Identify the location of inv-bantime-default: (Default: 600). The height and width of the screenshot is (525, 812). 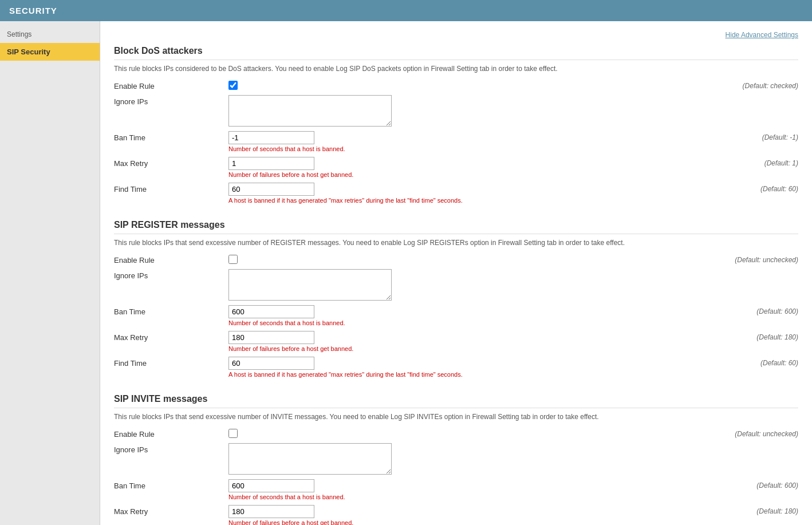
(752, 484).